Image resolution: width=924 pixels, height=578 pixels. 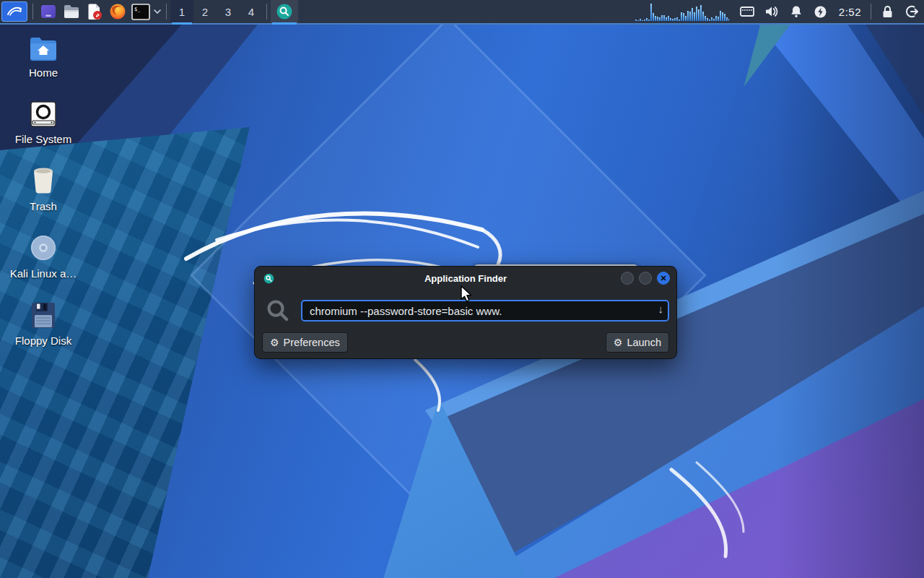 I want to click on workspace-1-label: 1, so click(x=182, y=12).